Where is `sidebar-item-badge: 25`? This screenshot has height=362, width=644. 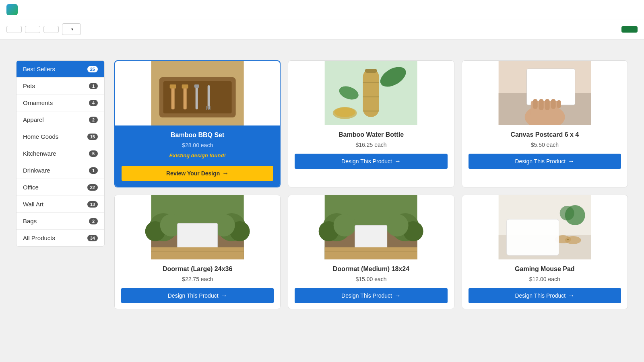 sidebar-item-badge: 25 is located at coordinates (93, 69).